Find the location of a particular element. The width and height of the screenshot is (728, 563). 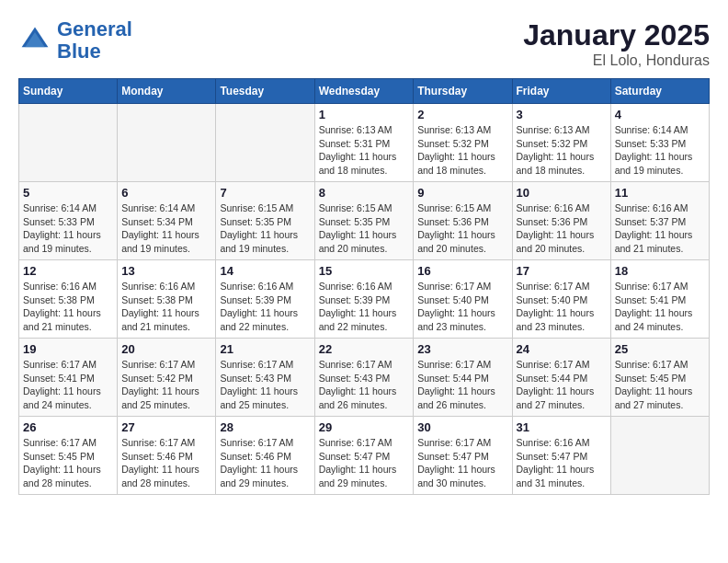

week-row-4: 19Sunrise: 6:17 AMSunset: 5:41 PMDayligh… is located at coordinates (364, 377).